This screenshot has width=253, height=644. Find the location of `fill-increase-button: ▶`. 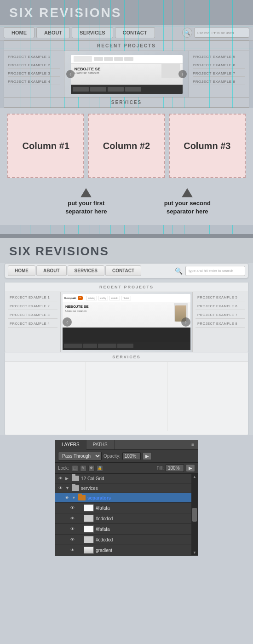

fill-increase-button: ▶ is located at coordinates (190, 468).